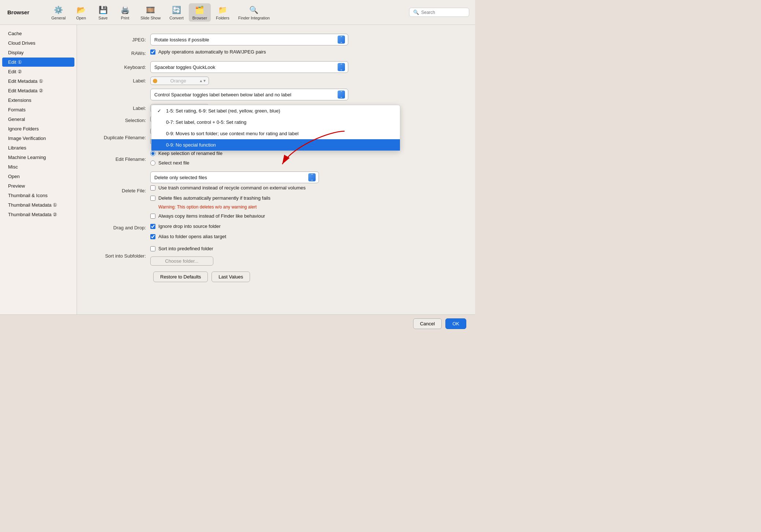 The height and width of the screenshot is (532, 761). I want to click on sidebar-item-edit1: Edit ①, so click(38, 62).